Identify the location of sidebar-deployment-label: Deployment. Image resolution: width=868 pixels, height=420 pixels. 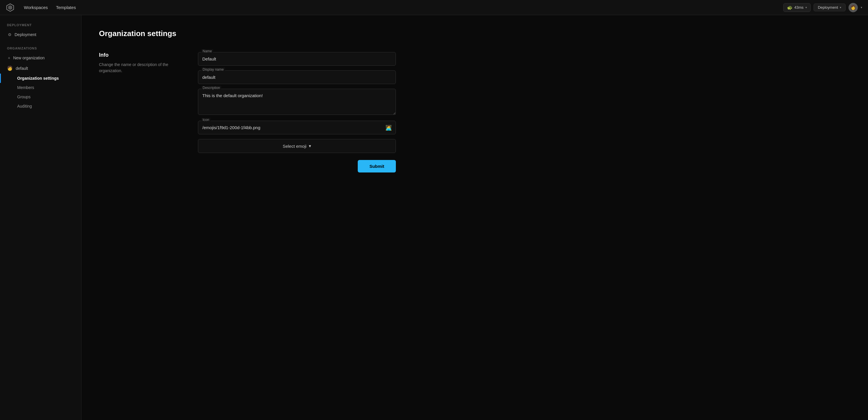
(26, 35).